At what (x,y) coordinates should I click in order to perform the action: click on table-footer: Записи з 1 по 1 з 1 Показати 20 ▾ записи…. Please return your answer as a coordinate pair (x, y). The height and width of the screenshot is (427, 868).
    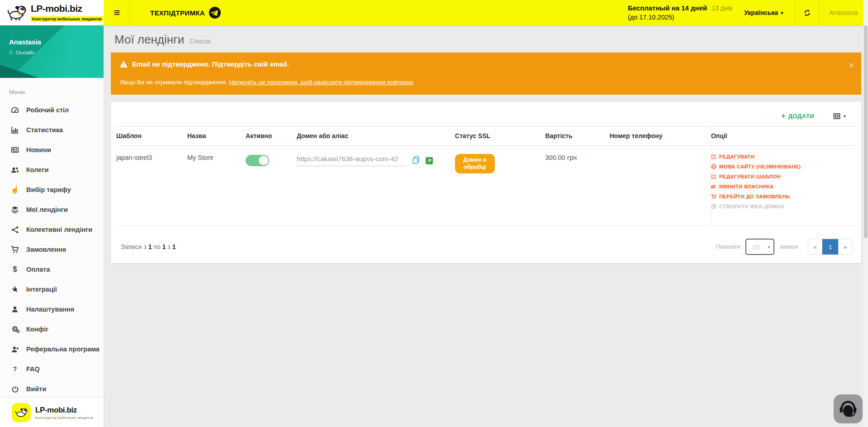
    Looking at the image, I should click on (486, 248).